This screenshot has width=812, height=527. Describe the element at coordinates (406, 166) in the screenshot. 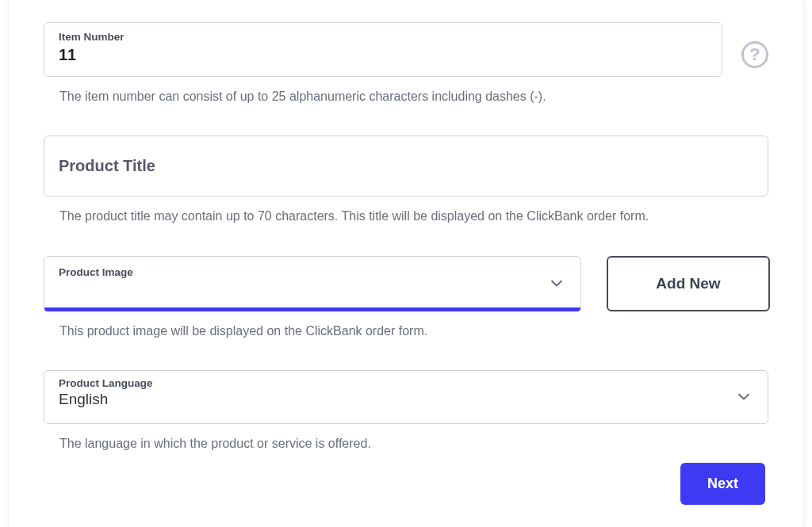

I see `product-title-label: Product Title` at that location.